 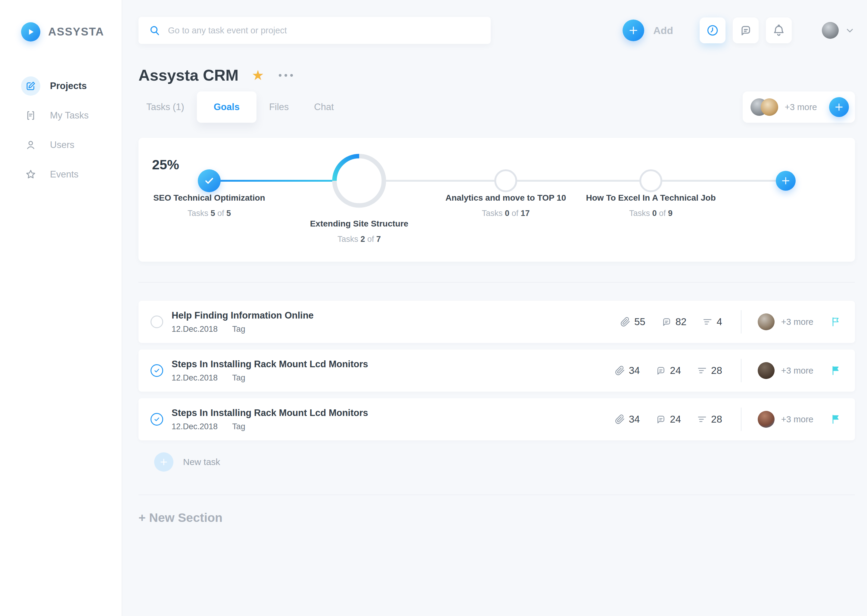 What do you see at coordinates (713, 30) in the screenshot?
I see `clock-icon` at bounding box center [713, 30].